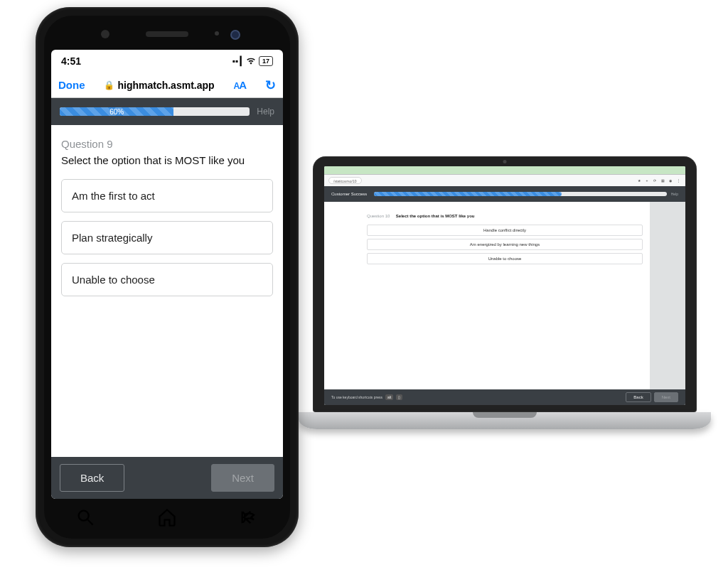 The height and width of the screenshot is (577, 728). What do you see at coordinates (505, 244) in the screenshot?
I see `answer-option: Am energized by learning new things` at bounding box center [505, 244].